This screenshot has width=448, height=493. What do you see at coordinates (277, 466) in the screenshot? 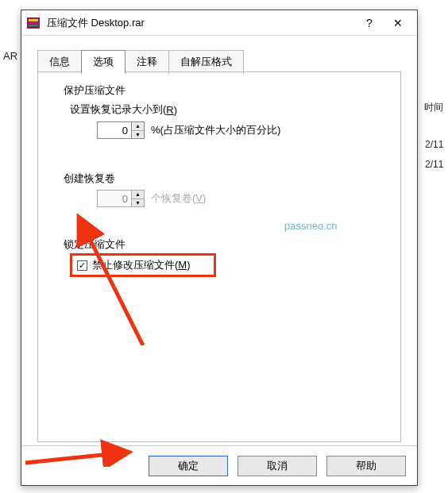
I see `cancel-button: 取消` at bounding box center [277, 466].